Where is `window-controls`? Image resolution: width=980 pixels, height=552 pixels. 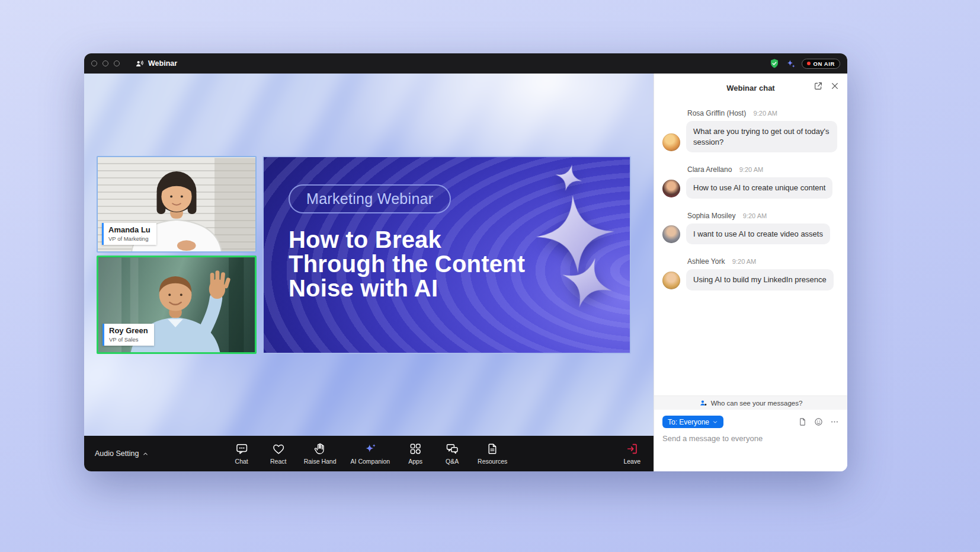
window-controls is located at coordinates (105, 63).